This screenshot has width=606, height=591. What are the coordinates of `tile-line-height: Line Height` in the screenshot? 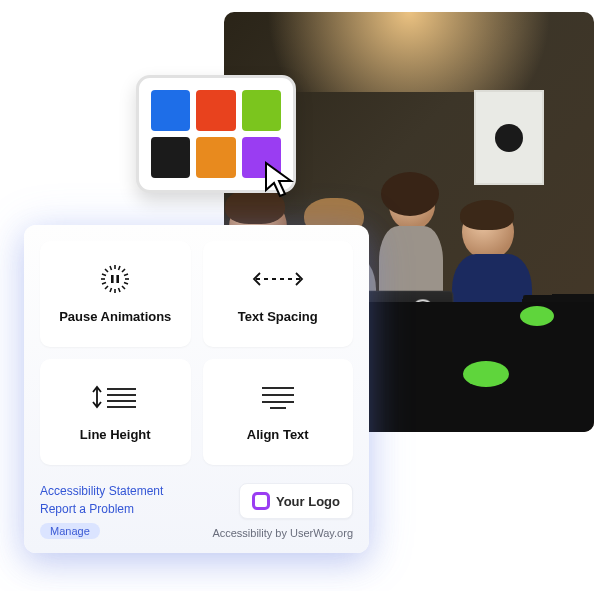 It's located at (116, 412).